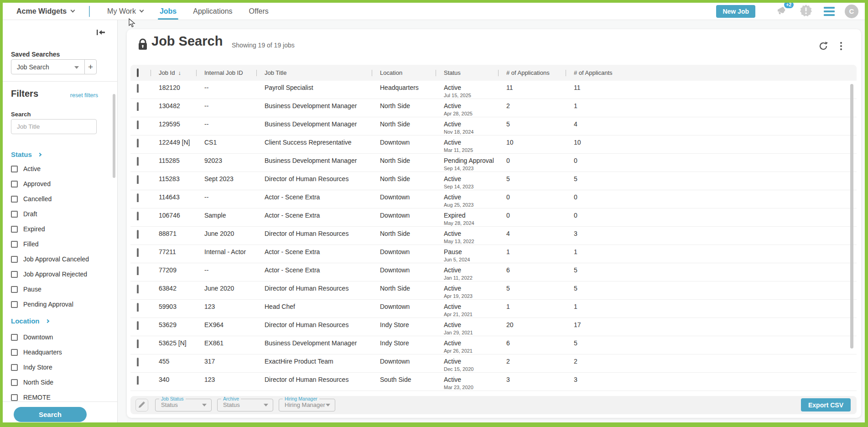 Image resolution: width=868 pixels, height=427 pixels. What do you see at coordinates (226, 214) in the screenshot?
I see `cell-internal-job-id: Sample` at bounding box center [226, 214].